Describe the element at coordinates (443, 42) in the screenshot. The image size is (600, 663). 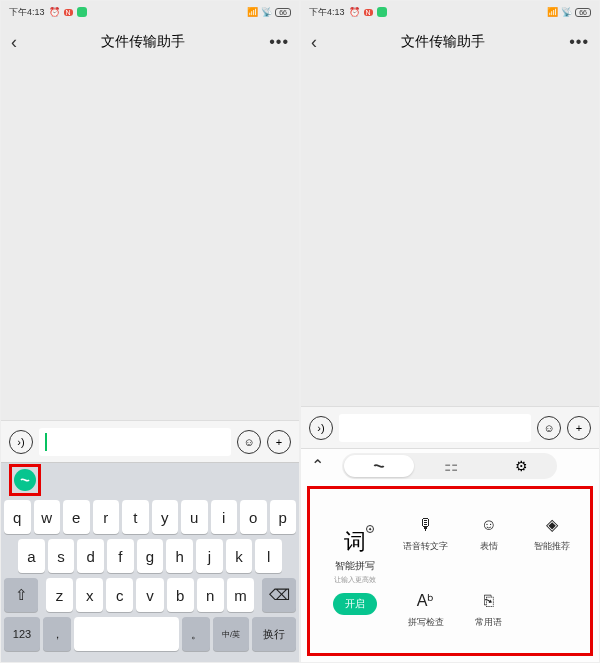
I see `header-title: 文件传输助手` at that location.